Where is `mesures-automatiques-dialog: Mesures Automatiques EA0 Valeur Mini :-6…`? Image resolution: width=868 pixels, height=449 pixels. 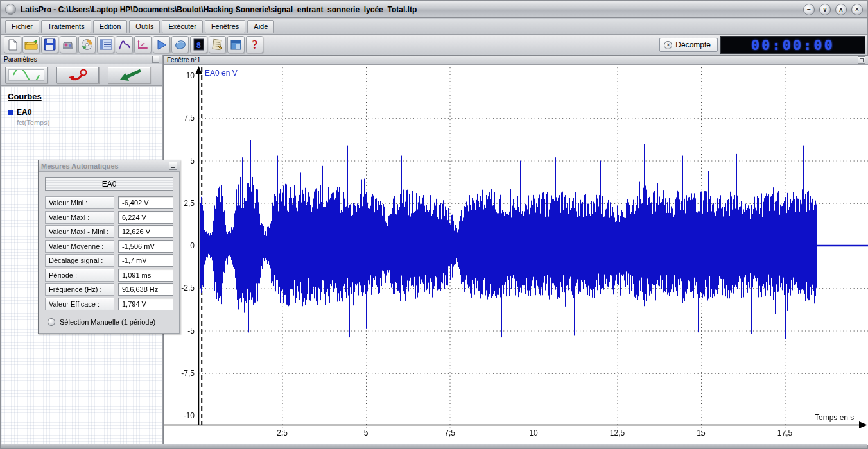
mesures-automatiques-dialog: Mesures Automatiques EA0 Valeur Mini :-6… is located at coordinates (109, 247).